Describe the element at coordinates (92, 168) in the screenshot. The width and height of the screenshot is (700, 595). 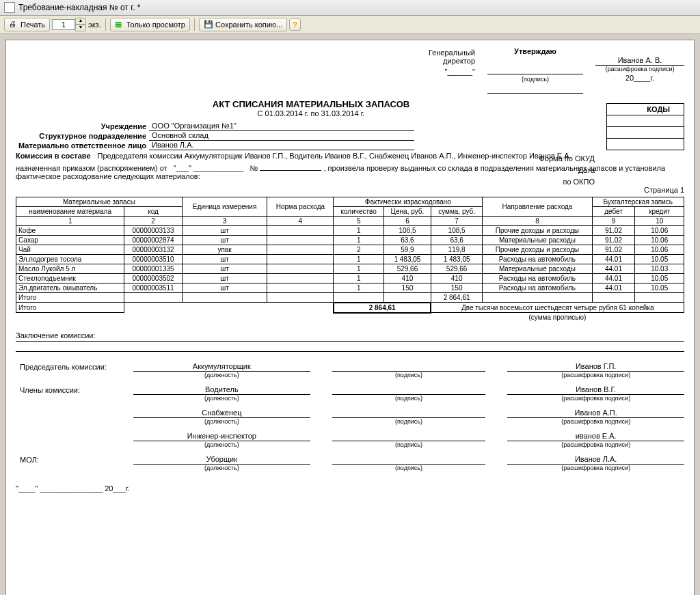
I see `naznach-label: назначенная приказом (распоряжением) от` at that location.